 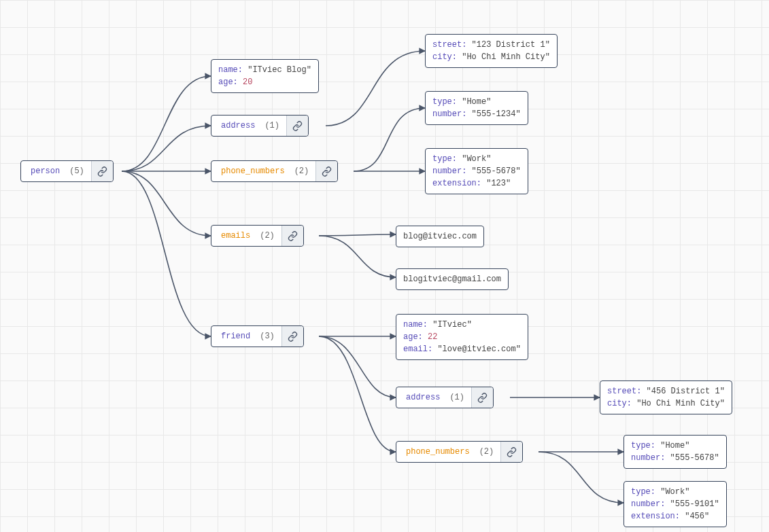 What do you see at coordinates (235, 336) in the screenshot?
I see `node-label: friend` at bounding box center [235, 336].